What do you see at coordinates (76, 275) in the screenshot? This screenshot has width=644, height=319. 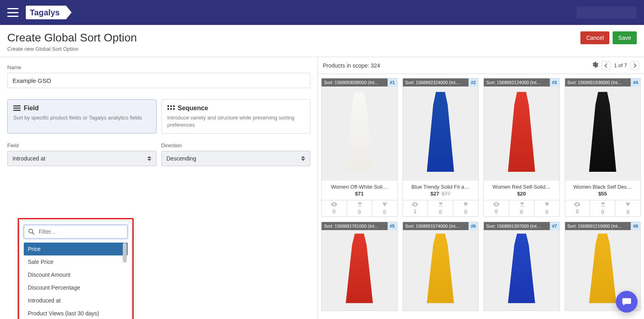 I see `dropdown-option: Discount Amount` at bounding box center [76, 275].